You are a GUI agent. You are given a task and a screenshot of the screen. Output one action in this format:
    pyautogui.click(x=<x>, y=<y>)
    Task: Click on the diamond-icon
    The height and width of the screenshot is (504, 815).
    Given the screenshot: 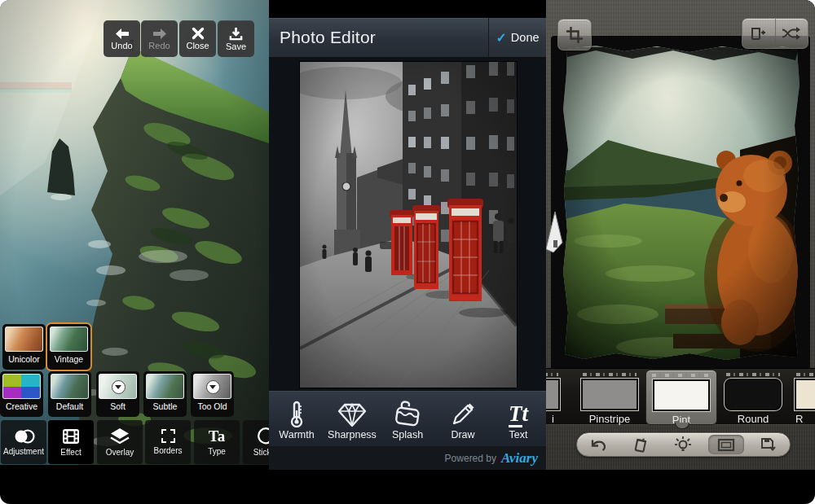 What is the action you would take?
    pyautogui.click(x=352, y=415)
    